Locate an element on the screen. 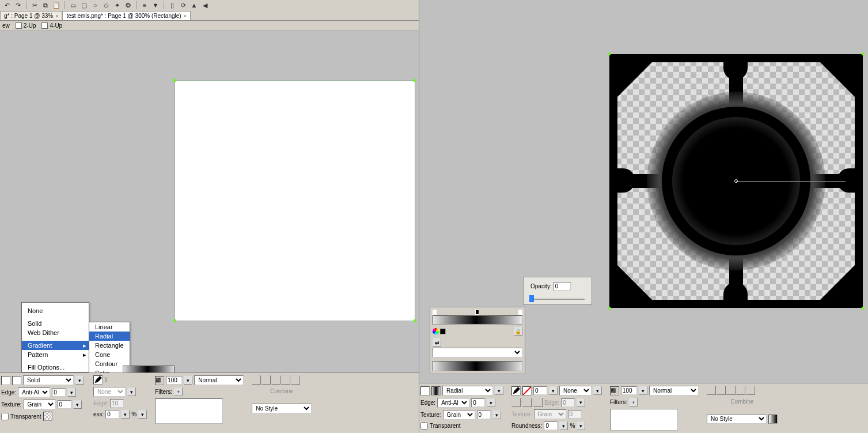 The image size is (868, 433). texture-value-input is located at coordinates (484, 415).